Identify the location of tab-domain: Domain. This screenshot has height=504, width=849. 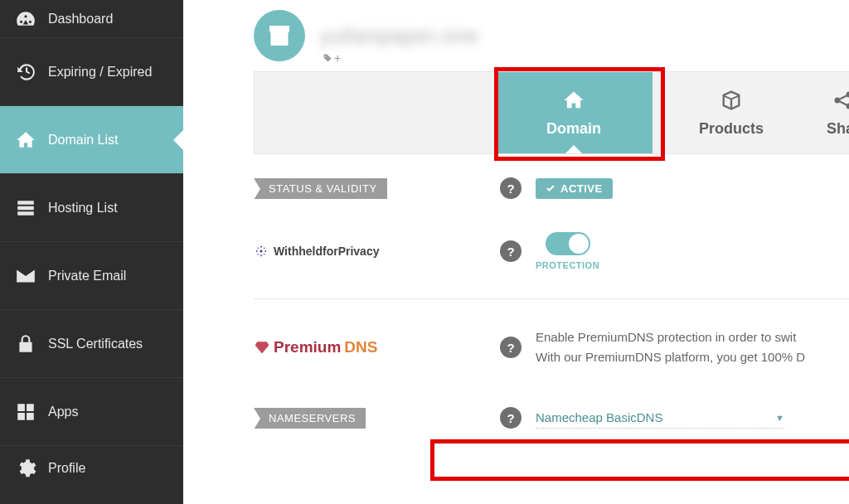
(574, 113).